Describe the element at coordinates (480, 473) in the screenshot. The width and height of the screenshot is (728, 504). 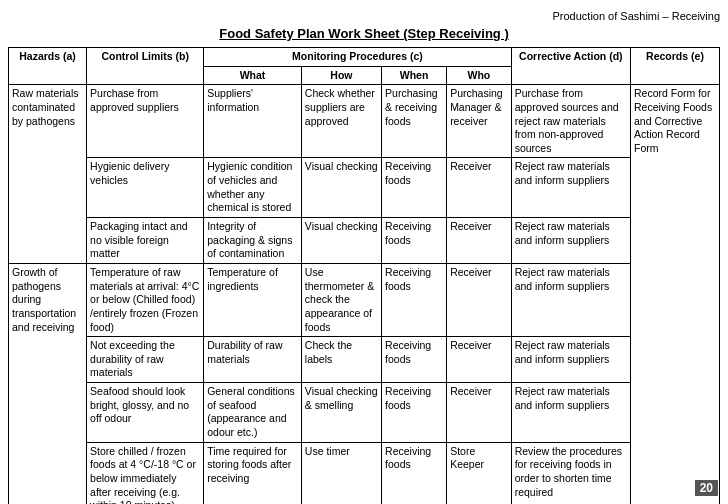
I see `cell-who: Store Keeper` at that location.